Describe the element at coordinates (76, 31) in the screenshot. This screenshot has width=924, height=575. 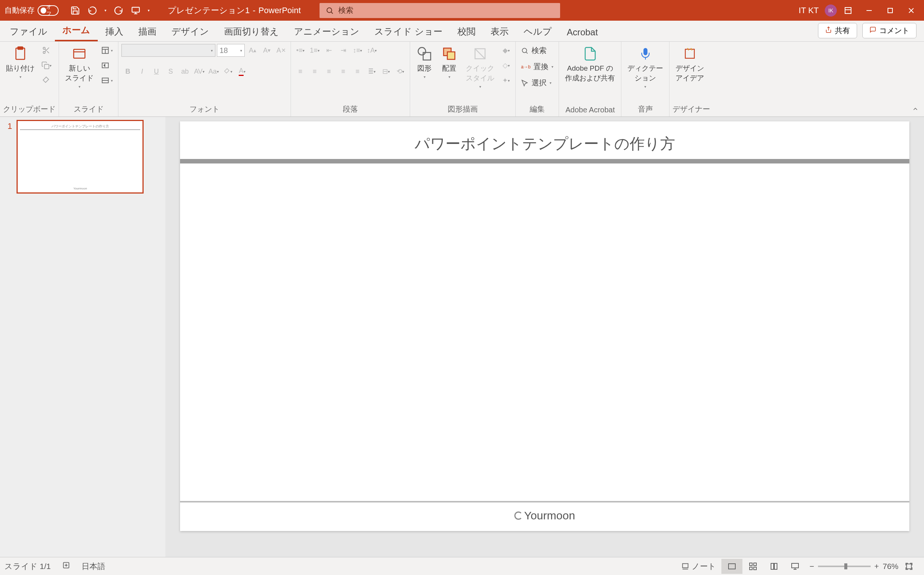
I see `tab-home: ホーム` at that location.